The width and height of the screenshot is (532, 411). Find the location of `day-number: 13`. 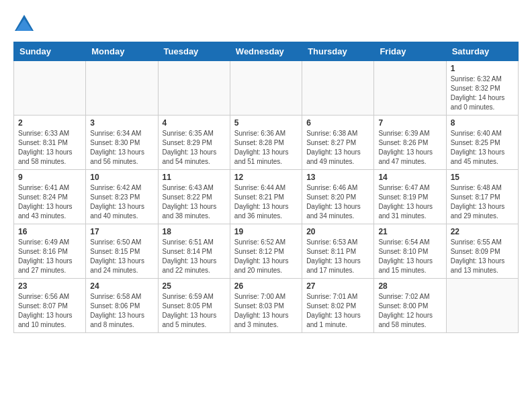

day-number: 13 is located at coordinates (338, 177).